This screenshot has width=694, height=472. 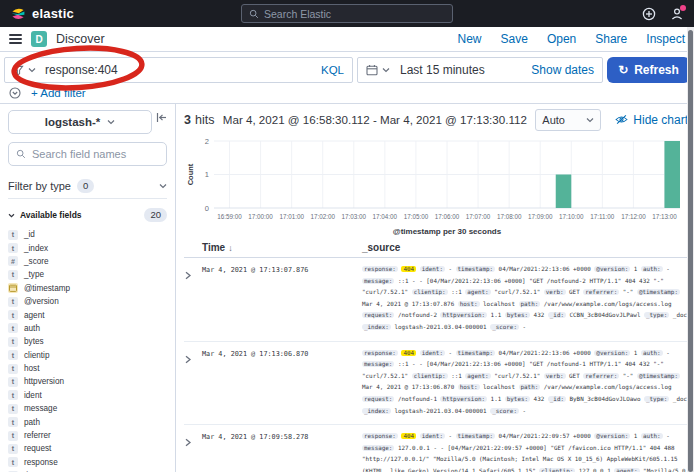 I want to click on column-header-time: Time ↓, so click(x=282, y=248).